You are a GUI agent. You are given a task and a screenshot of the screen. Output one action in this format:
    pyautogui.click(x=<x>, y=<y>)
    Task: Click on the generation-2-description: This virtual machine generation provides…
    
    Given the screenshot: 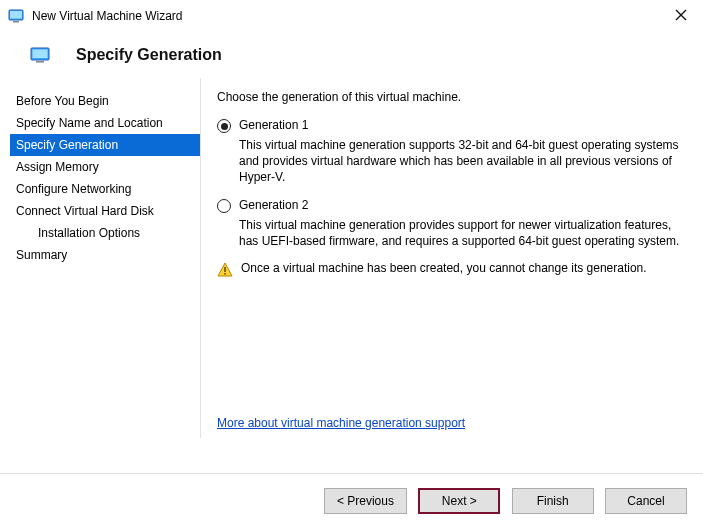 What is the action you would take?
    pyautogui.click(x=460, y=233)
    